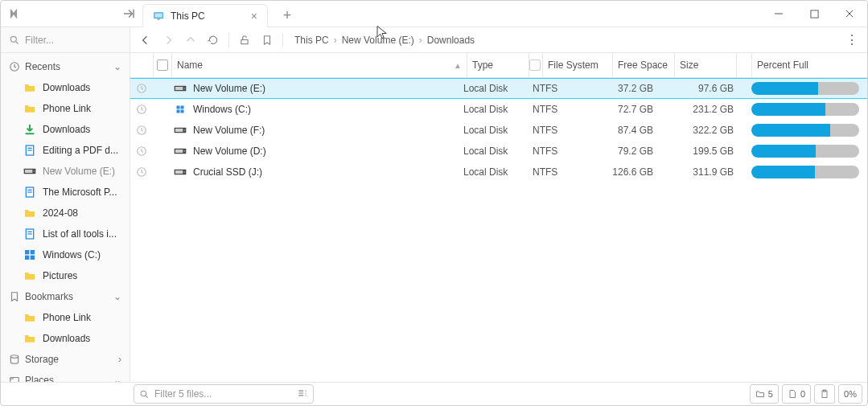  What do you see at coordinates (65, 359) in the screenshot?
I see `section-storage: Storage ›` at bounding box center [65, 359].